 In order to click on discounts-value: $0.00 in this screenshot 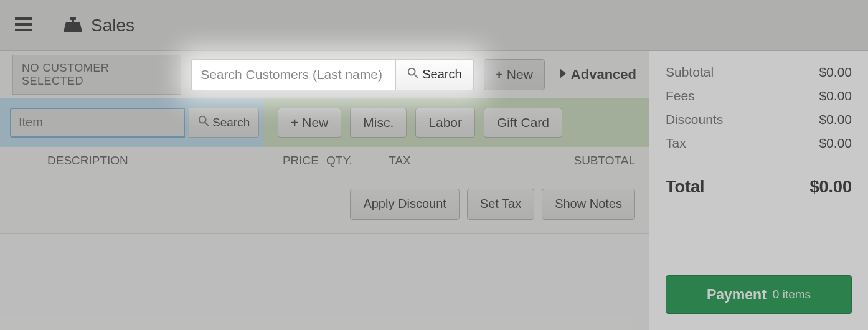, I will do `click(836, 120)`.